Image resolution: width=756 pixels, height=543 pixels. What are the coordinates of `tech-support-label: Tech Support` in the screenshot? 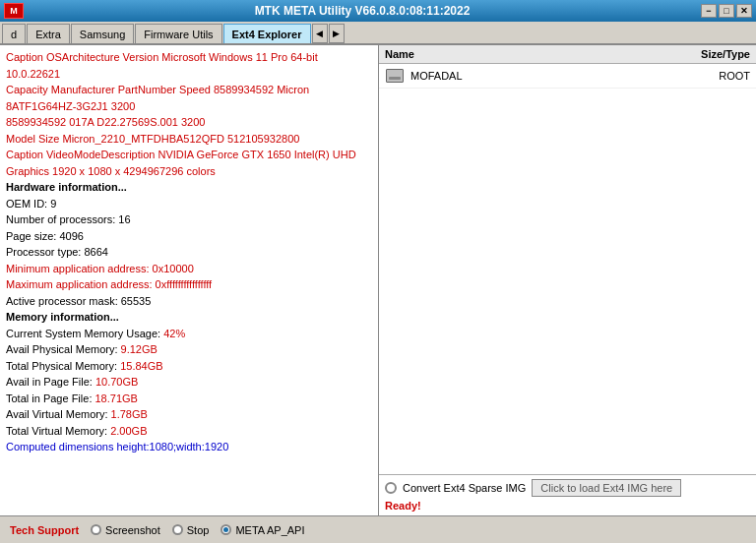 It's located at (44, 530).